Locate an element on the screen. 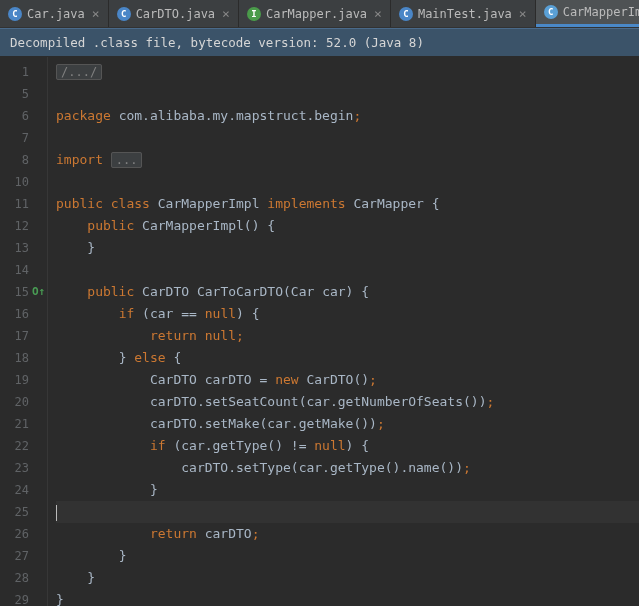 The height and width of the screenshot is (606, 639). code-line: carDTO.setSeatCount(car.getNumberOfSeats… is located at coordinates (348, 402).